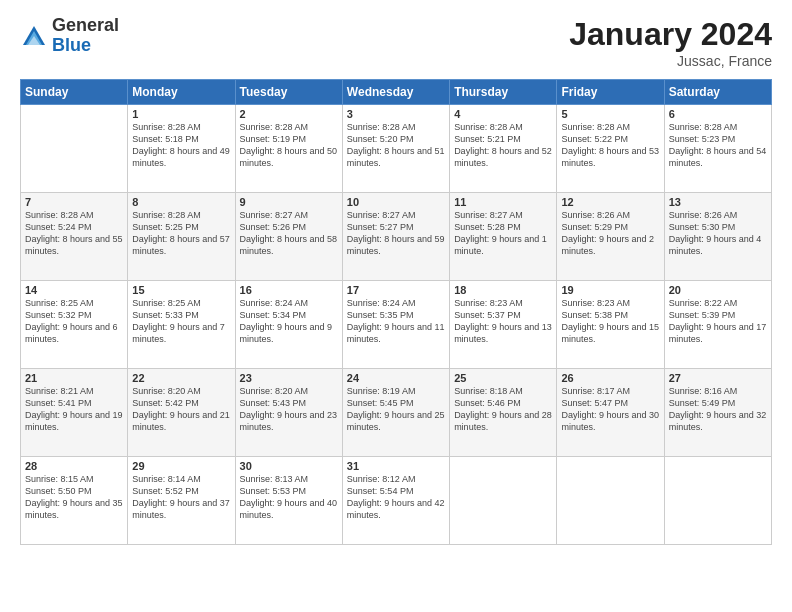  I want to click on day-number: 29, so click(181, 466).